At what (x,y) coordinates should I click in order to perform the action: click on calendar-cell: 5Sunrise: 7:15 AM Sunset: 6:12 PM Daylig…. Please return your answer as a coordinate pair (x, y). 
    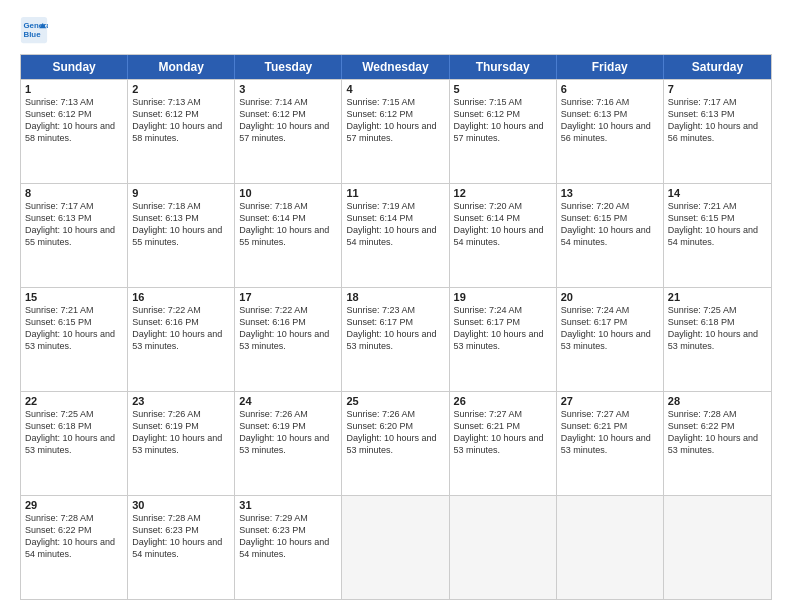
    Looking at the image, I should click on (504, 132).